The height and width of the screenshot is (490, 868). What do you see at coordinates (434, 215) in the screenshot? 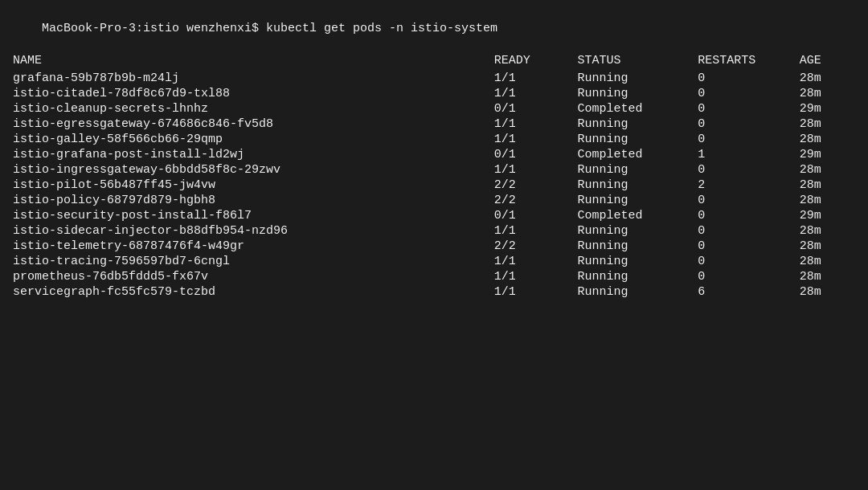
I see `table-row: istio-security-post-install-f86l7 0/1 Co…` at bounding box center [434, 215].